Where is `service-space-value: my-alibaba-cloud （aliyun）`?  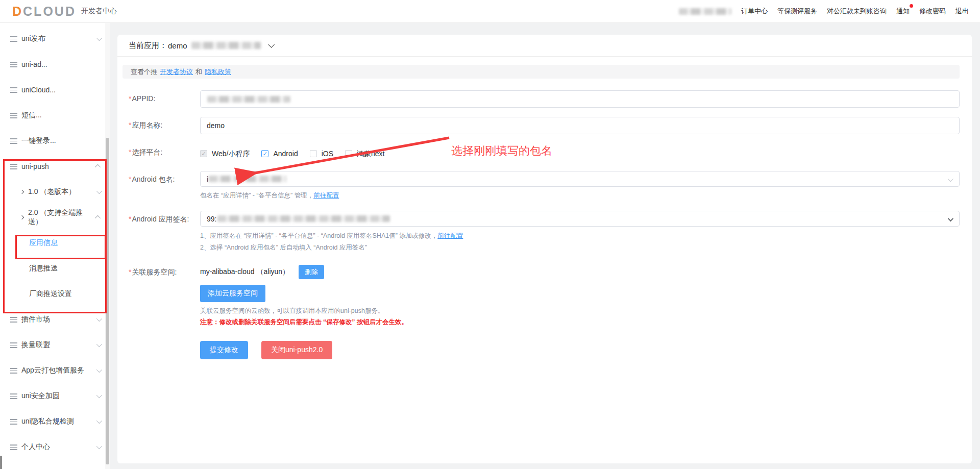 service-space-value: my-alibaba-cloud （aliyun） is located at coordinates (245, 272).